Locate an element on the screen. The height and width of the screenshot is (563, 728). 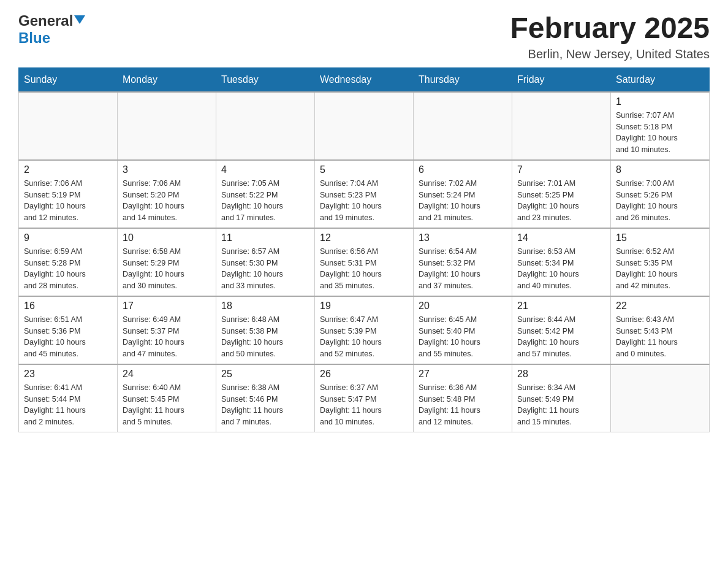
day-info: Sunrise: 6:51 AM Sunset: 5:36 PM Dayligh… is located at coordinates (68, 337).